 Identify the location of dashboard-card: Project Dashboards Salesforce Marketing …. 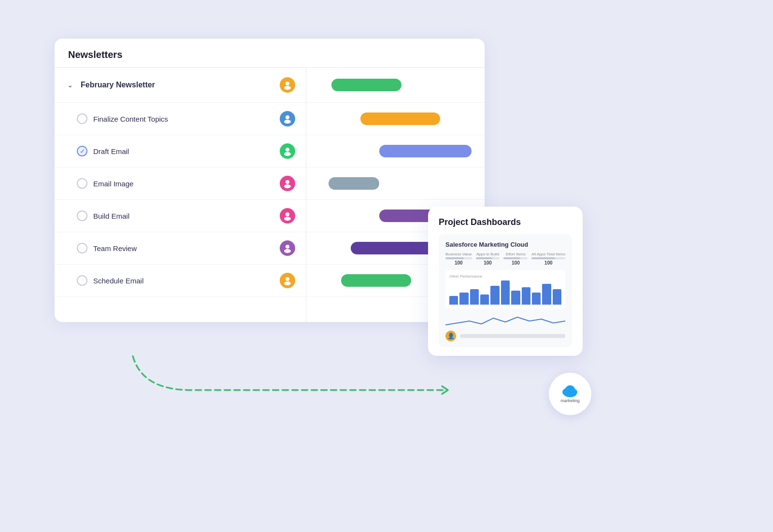
(505, 281).